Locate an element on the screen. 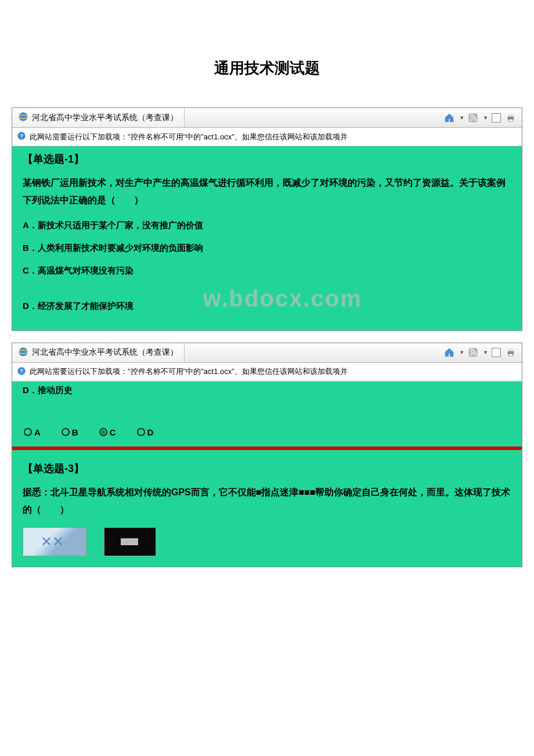 This screenshot has height=756, width=534. radio-circle-selected-icon is located at coordinates (103, 432).